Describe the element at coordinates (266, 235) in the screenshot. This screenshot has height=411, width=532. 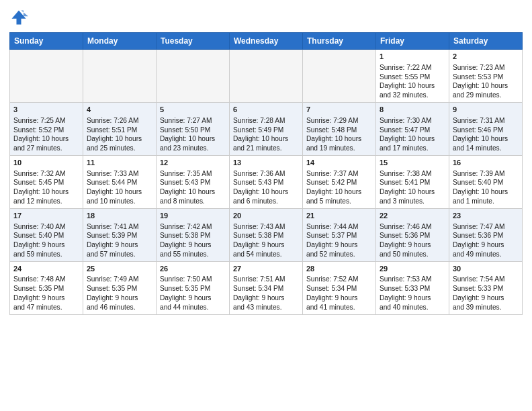
I see `calendar-cell: 20Sunrise: 7:43 AM Sunset: 5:38 PM Dayli…` at that location.